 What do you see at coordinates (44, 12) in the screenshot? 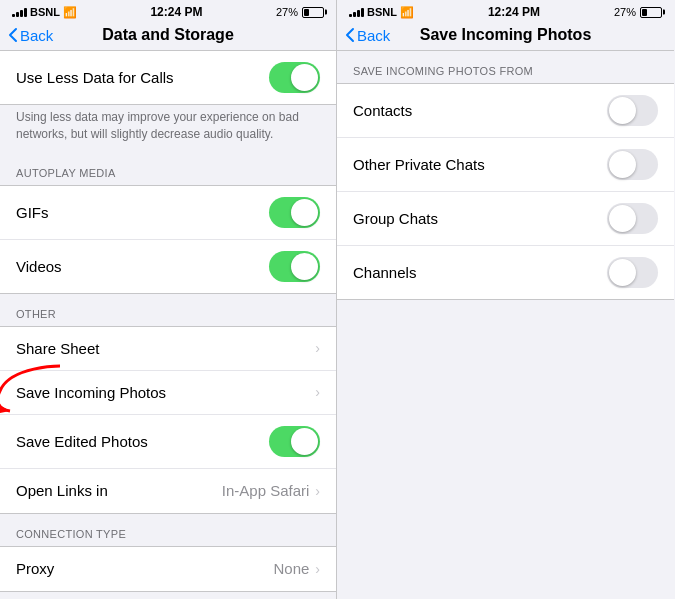
I see `status-left: BSNL 📶` at bounding box center [44, 12].